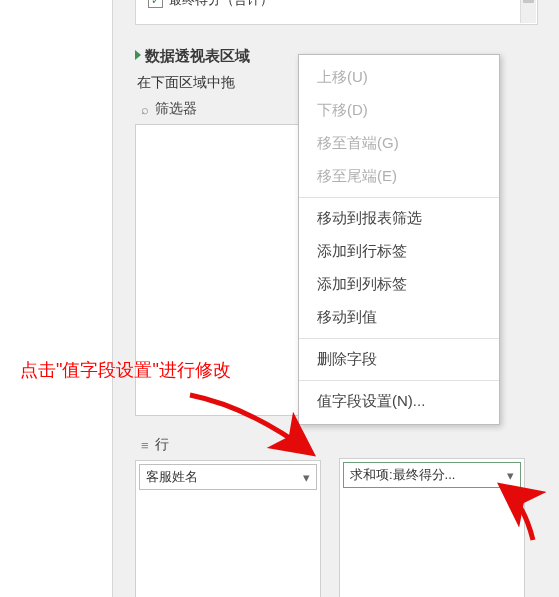 This screenshot has width=559, height=597. What do you see at coordinates (432, 516) in the screenshot?
I see `area-values: Σvalues 求和项:最终得分... ▾` at bounding box center [432, 516].